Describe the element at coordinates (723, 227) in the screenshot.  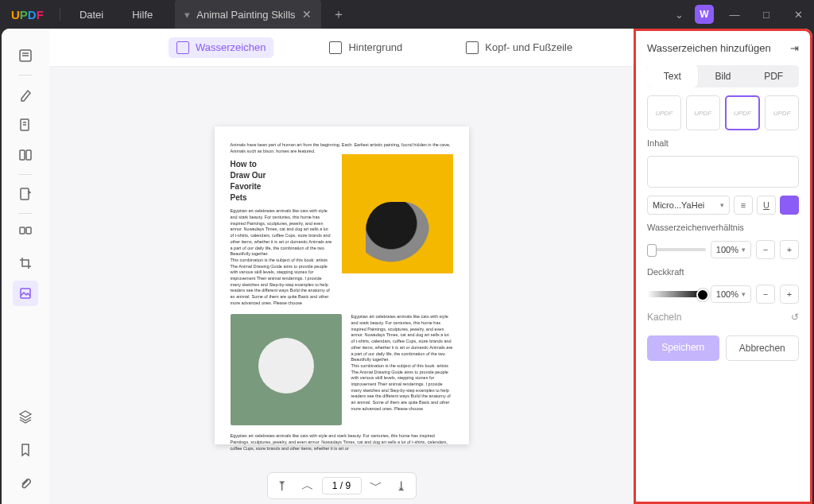
I see `ratio-label: Wasserzeichenverhältnis` at that location.